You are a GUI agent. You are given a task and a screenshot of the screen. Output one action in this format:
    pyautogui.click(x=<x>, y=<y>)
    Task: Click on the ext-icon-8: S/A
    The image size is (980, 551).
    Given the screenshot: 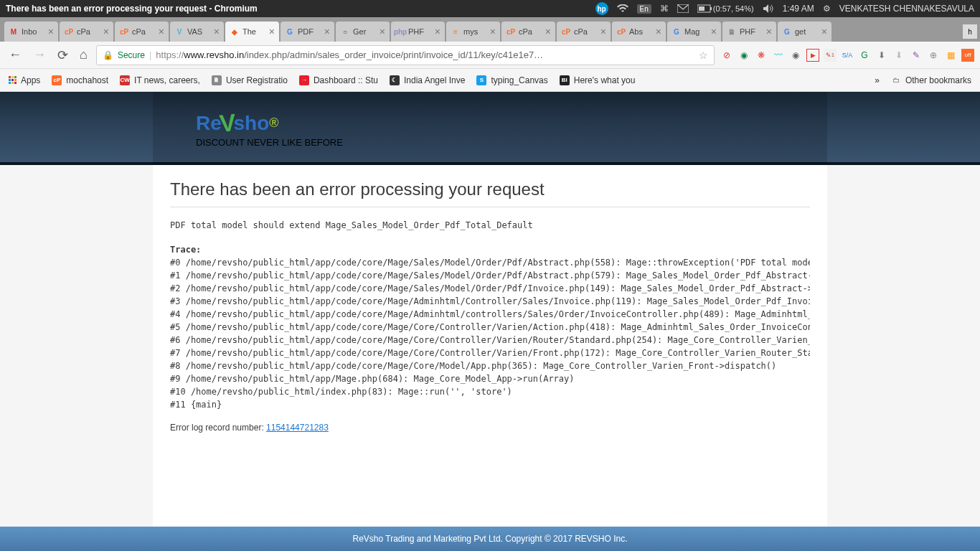 What is the action you would take?
    pyautogui.click(x=847, y=55)
    